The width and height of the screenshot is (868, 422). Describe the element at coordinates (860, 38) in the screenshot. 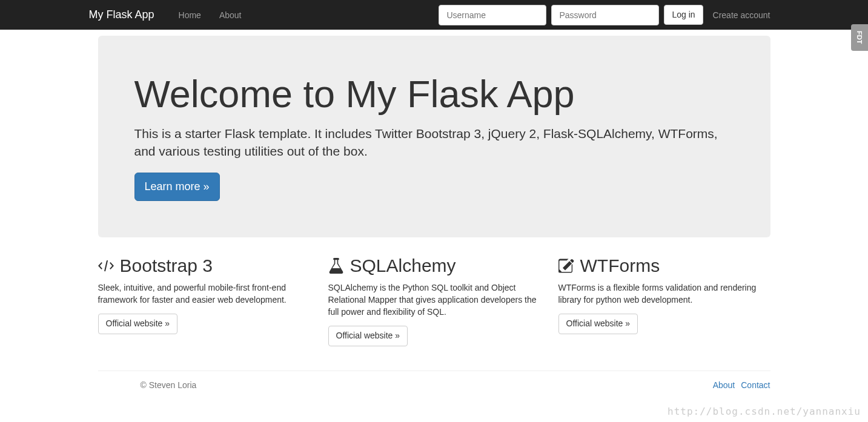

I see `side-tab: FDT` at that location.